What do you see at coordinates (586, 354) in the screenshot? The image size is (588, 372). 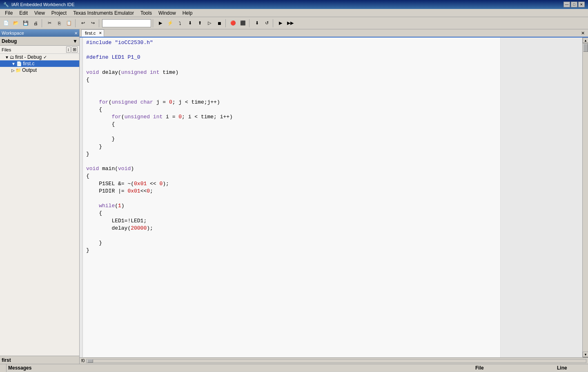 I see `scroll-down-button: ▼` at bounding box center [586, 354].